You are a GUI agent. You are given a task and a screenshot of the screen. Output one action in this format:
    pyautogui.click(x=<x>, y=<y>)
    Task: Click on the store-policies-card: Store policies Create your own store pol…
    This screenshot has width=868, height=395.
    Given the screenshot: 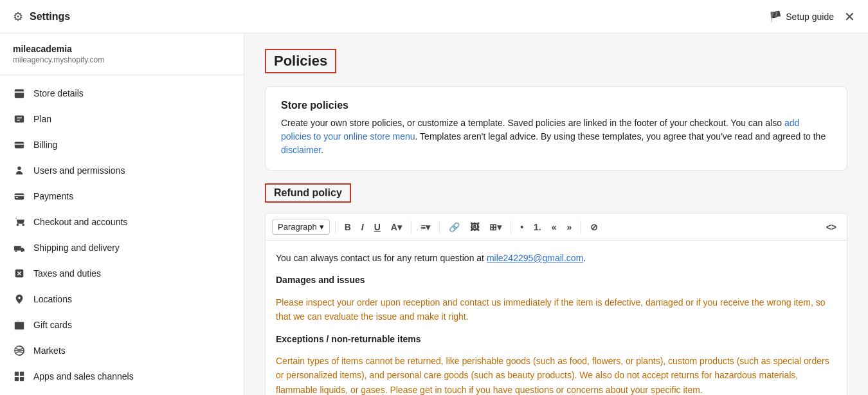 What is the action you would take?
    pyautogui.click(x=556, y=129)
    